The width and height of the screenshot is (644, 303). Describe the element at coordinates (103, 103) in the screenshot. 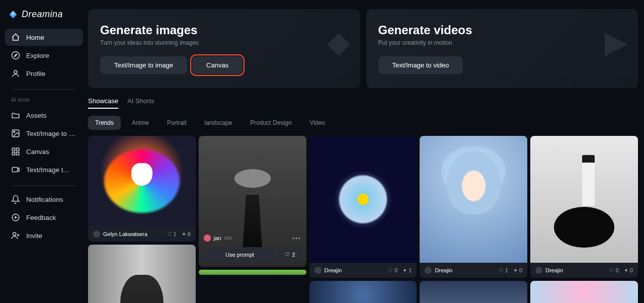

I see `tab-showcase: Showcase` at that location.